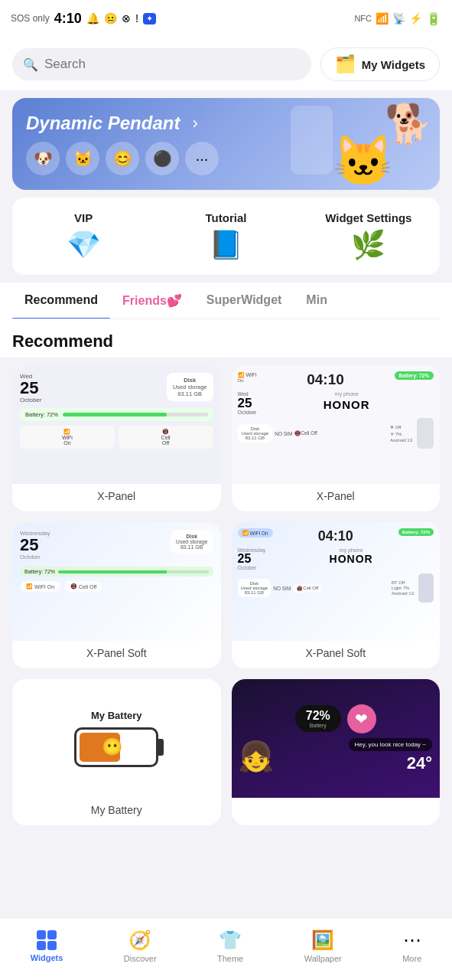 The width and height of the screenshot is (452, 980). What do you see at coordinates (323, 940) in the screenshot?
I see `image-icon: 🖼️` at bounding box center [323, 940].